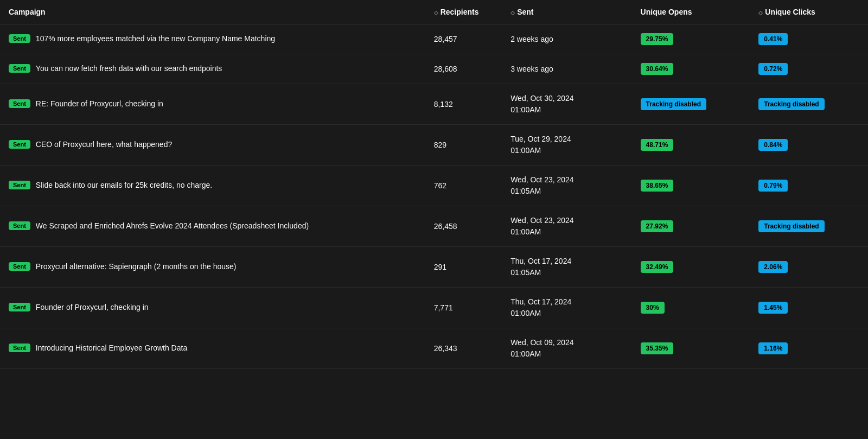 Image resolution: width=868 pixels, height=439 pixels. Describe the element at coordinates (226, 145) in the screenshot. I see `campaign-title: CEO of Proxycurl here, what happened?` at that location.